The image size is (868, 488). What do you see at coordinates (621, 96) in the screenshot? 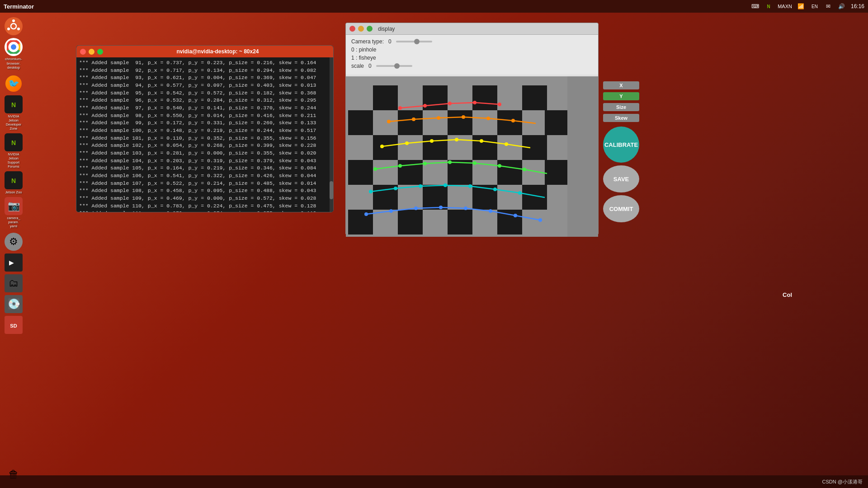
I see `y-indicator: Y` at bounding box center [621, 96].